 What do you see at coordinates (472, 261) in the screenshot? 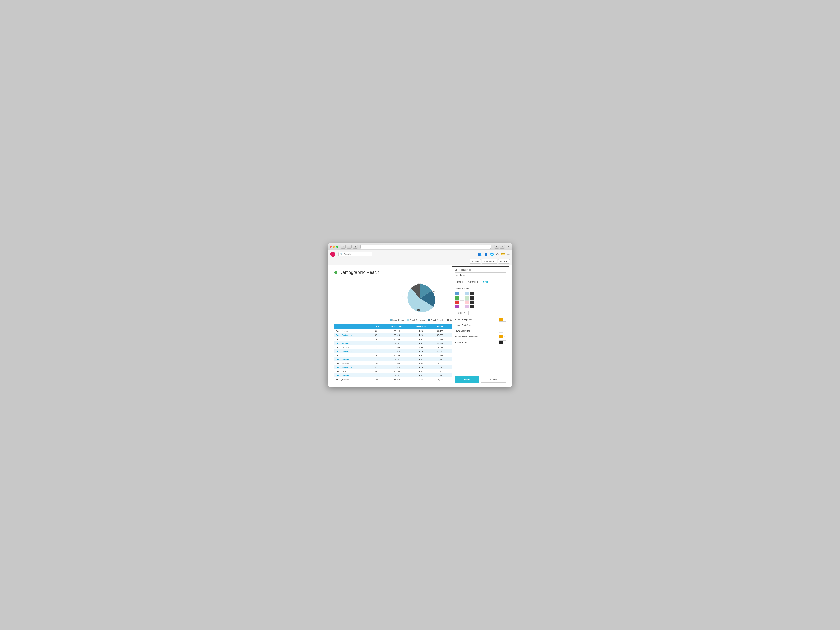
I see `send-icon: ✉` at bounding box center [472, 261].